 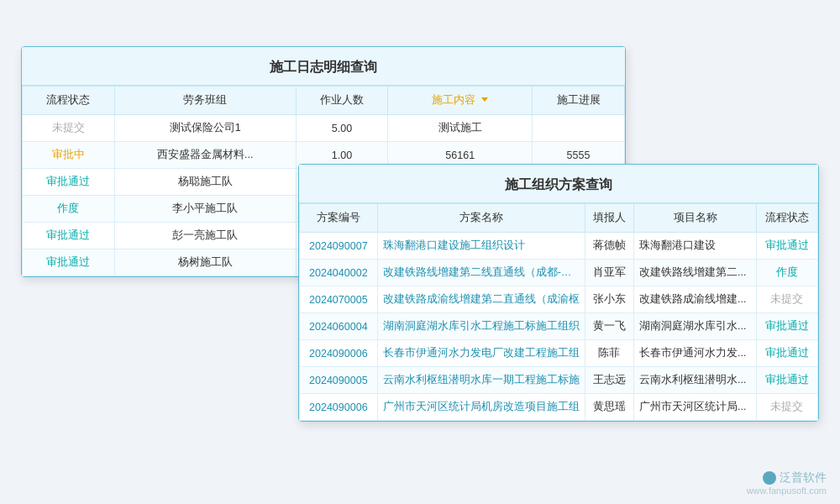 I want to click on project-cell: 湖南洞庭湖水库引水..., so click(x=696, y=327).